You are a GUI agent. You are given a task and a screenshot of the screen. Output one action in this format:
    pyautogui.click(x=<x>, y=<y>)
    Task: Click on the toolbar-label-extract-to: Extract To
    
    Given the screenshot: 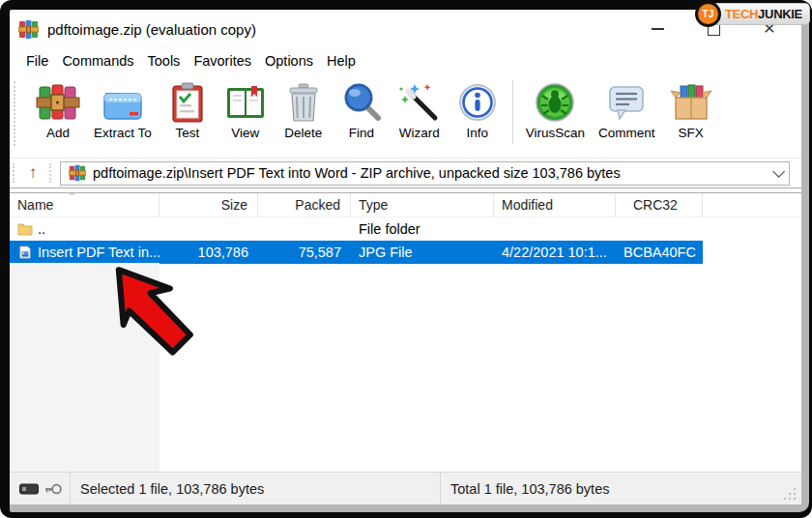 What is the action you would take?
    pyautogui.click(x=123, y=133)
    